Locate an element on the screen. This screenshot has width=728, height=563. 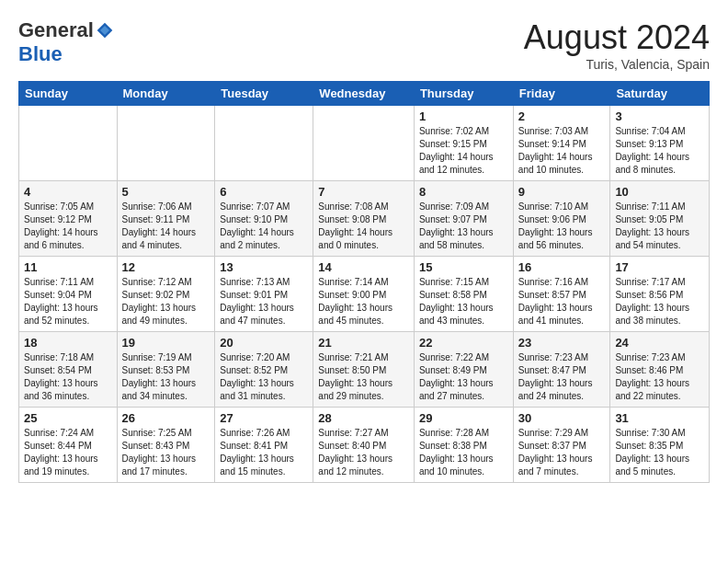
calendar-cell: 19Sunrise: 7:19 AM Sunset: 8:53 PM Dayli… is located at coordinates (165, 370).